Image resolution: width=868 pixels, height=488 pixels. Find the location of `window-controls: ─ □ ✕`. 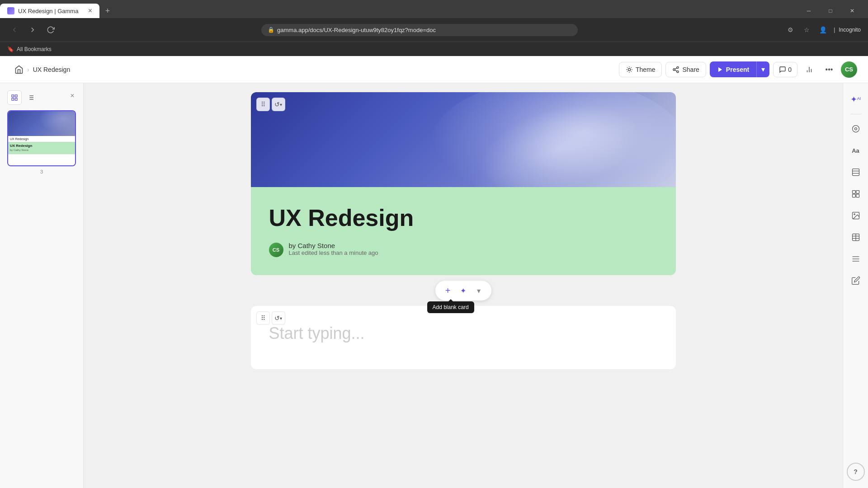

window-controls: ─ □ ✕ is located at coordinates (830, 11).